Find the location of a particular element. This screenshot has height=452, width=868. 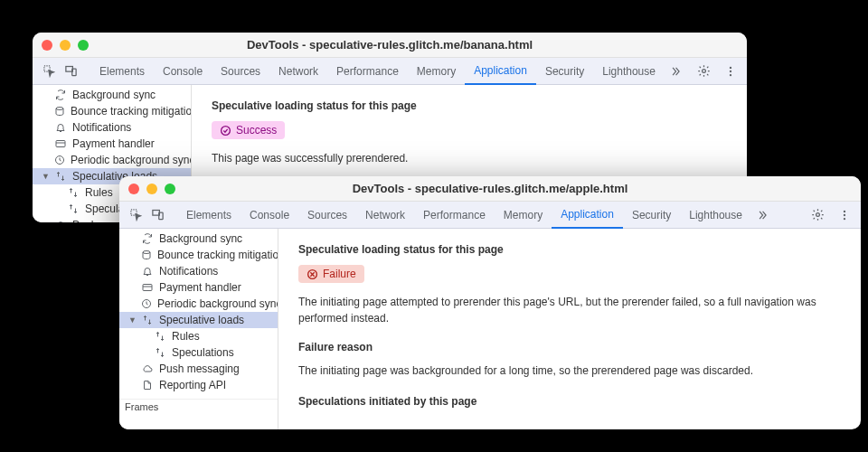

sidebar-item-label: Specula is located at coordinates (105, 209).